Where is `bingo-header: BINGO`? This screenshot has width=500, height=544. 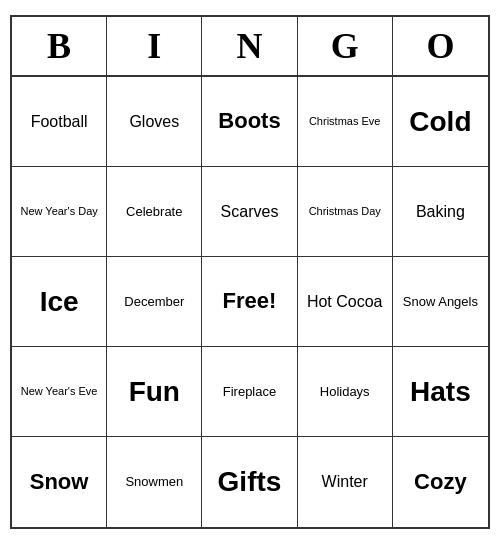 bingo-header: BINGO is located at coordinates (250, 47).